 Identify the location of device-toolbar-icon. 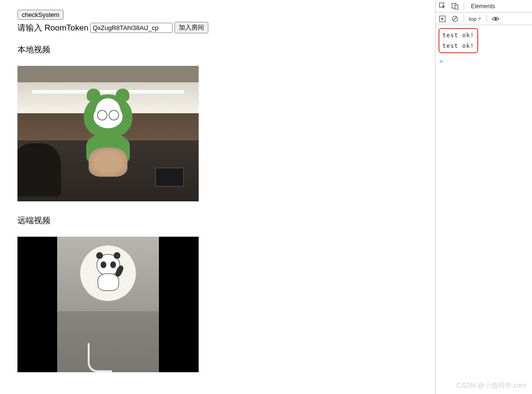
(455, 6).